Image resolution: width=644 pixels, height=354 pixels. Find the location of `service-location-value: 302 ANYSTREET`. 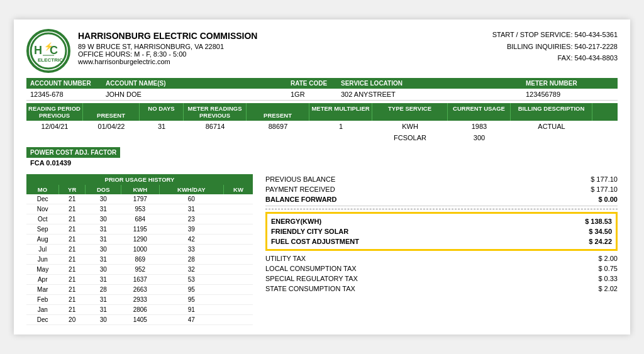

service-location-value: 302 ANYSTREET is located at coordinates (433, 94).